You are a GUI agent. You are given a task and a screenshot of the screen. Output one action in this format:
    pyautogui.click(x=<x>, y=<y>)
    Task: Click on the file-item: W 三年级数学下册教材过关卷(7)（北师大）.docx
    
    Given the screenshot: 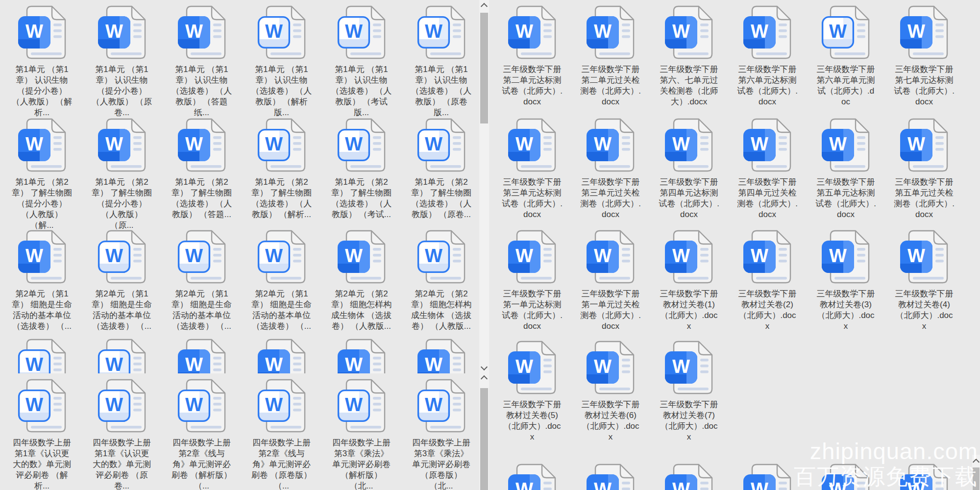 What is the action you would take?
    pyautogui.click(x=689, y=391)
    